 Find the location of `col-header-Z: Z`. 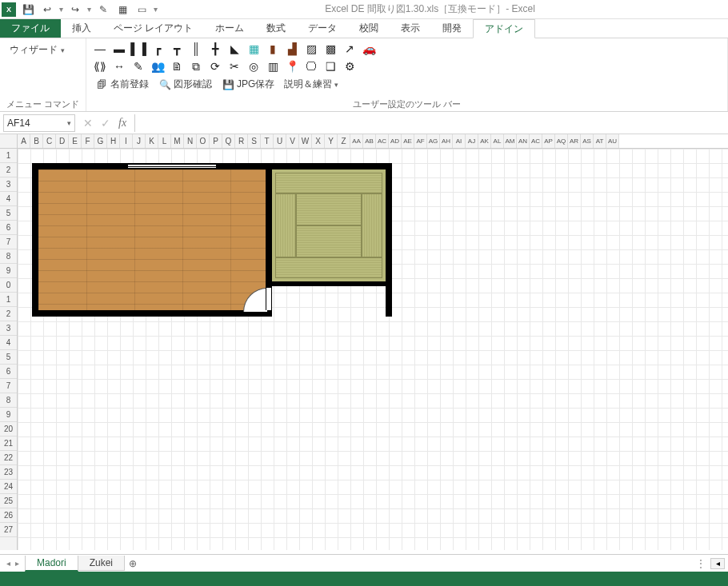

col-header-Z: Z is located at coordinates (344, 141).